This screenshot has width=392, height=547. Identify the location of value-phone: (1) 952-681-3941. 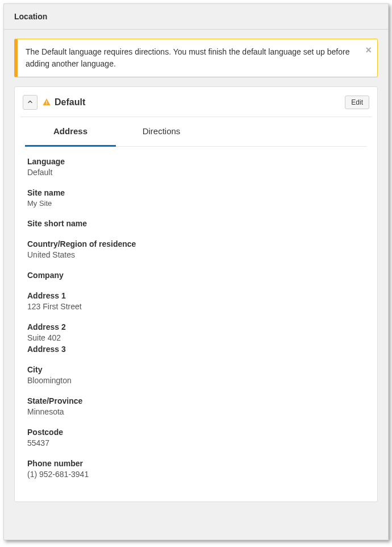
(196, 474).